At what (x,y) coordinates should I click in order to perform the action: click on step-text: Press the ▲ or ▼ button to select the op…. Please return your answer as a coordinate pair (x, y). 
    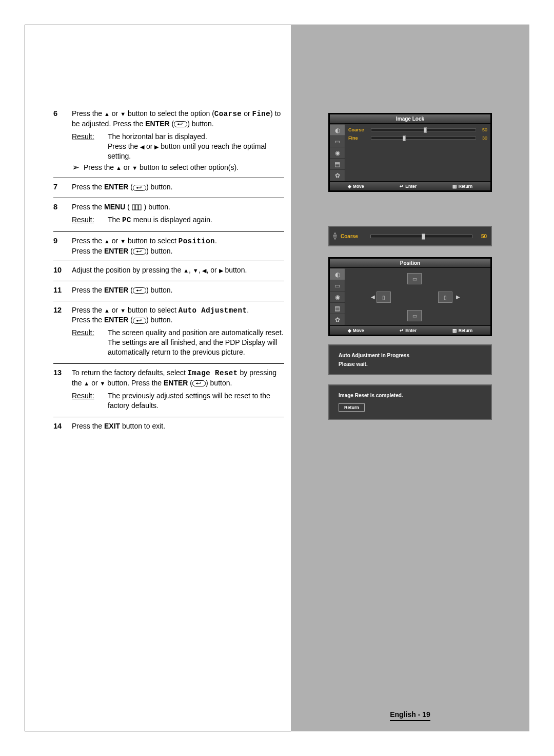
    Looking at the image, I should click on (178, 119).